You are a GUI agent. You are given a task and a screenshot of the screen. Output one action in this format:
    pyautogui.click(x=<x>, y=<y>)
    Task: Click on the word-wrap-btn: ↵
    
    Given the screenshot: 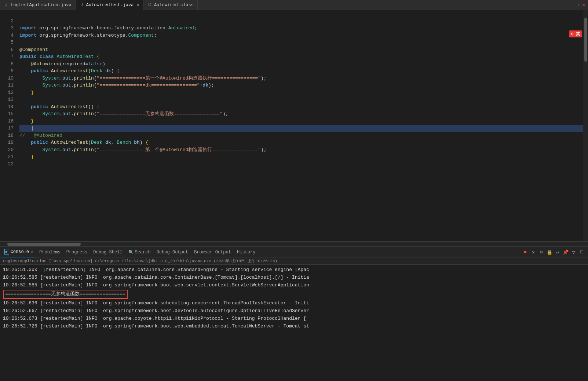 What is the action you would take?
    pyautogui.click(x=558, y=252)
    